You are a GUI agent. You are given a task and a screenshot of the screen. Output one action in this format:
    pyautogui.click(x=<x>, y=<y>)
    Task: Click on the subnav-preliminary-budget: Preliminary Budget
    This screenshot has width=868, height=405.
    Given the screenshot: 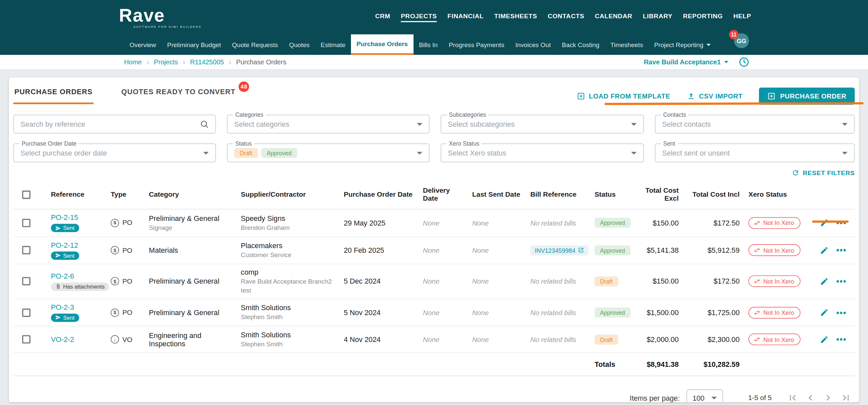 What is the action you would take?
    pyautogui.click(x=194, y=45)
    